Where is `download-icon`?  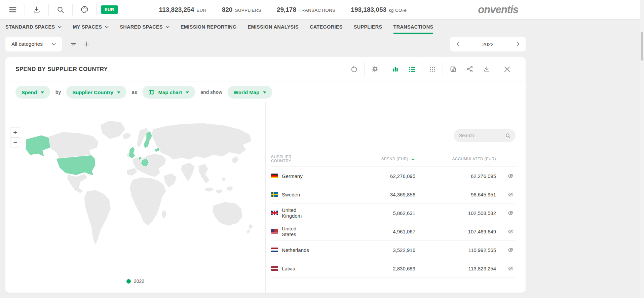
download-icon is located at coordinates (487, 69).